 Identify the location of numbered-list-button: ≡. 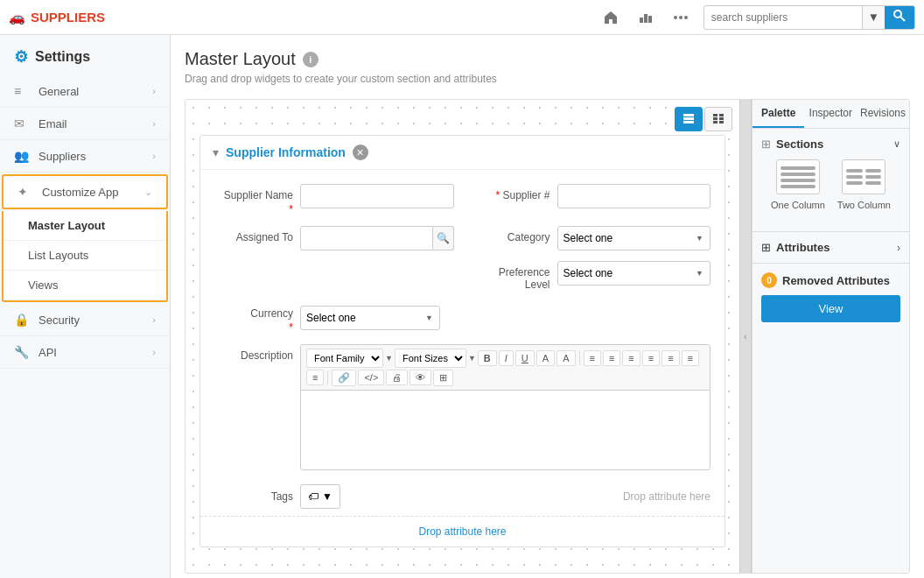
(690, 358).